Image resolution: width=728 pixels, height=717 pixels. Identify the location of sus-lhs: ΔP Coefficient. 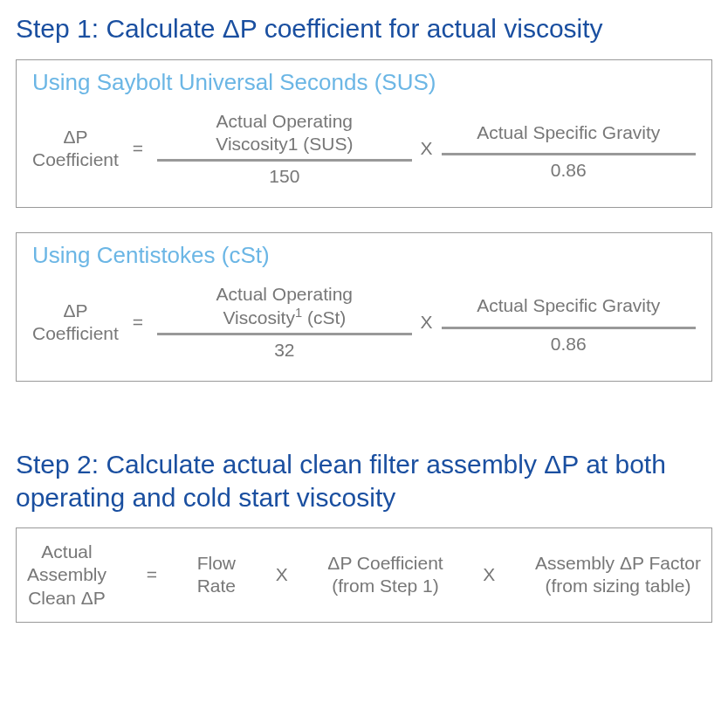
(75, 148).